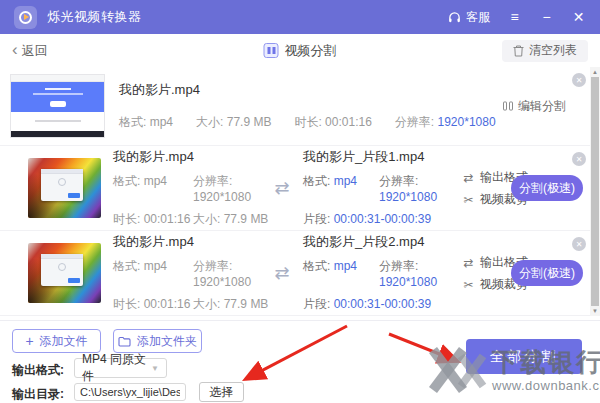 The image size is (600, 403). I want to click on choose-dir-button: 选择, so click(222, 392).